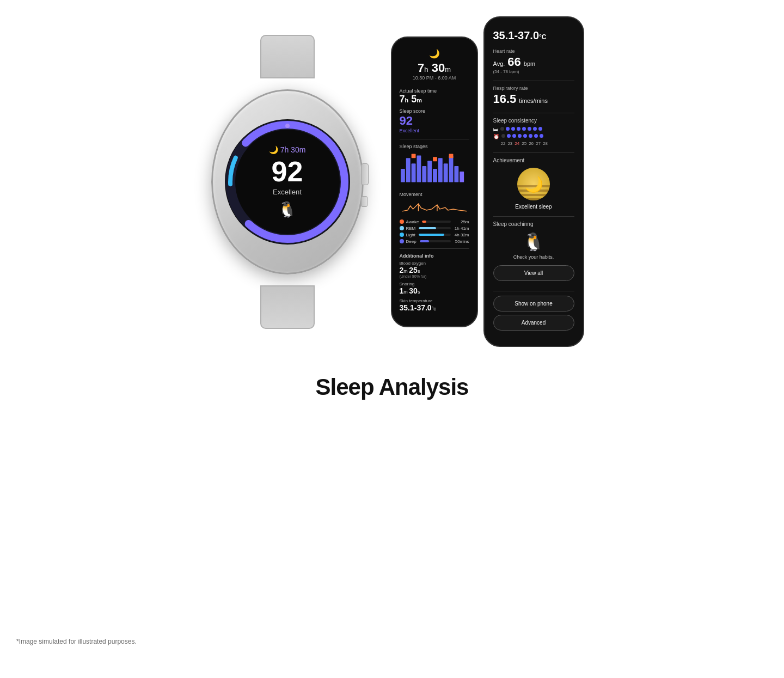  I want to click on deep-dot, so click(402, 241).